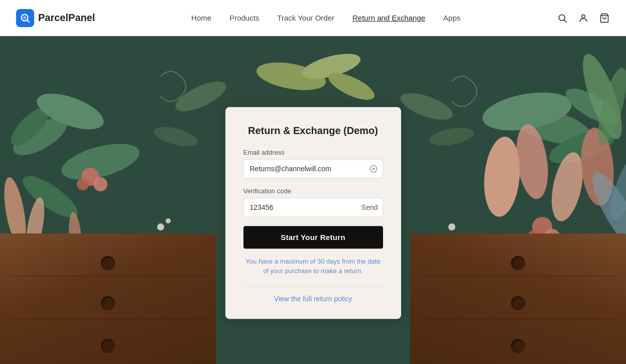 The image size is (626, 364). What do you see at coordinates (583, 18) in the screenshot?
I see `header-icons` at bounding box center [583, 18].